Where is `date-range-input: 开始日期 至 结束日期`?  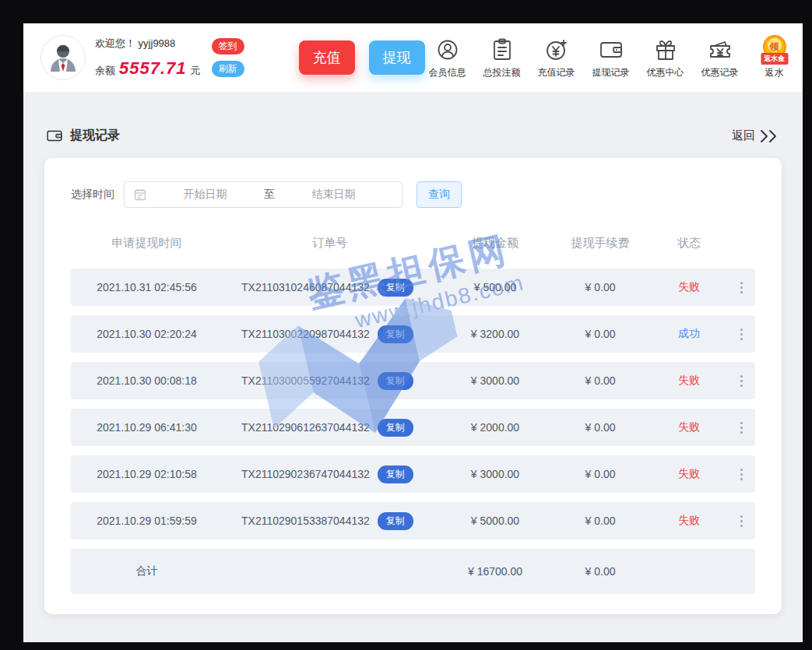
date-range-input: 开始日期 至 结束日期 is located at coordinates (263, 195).